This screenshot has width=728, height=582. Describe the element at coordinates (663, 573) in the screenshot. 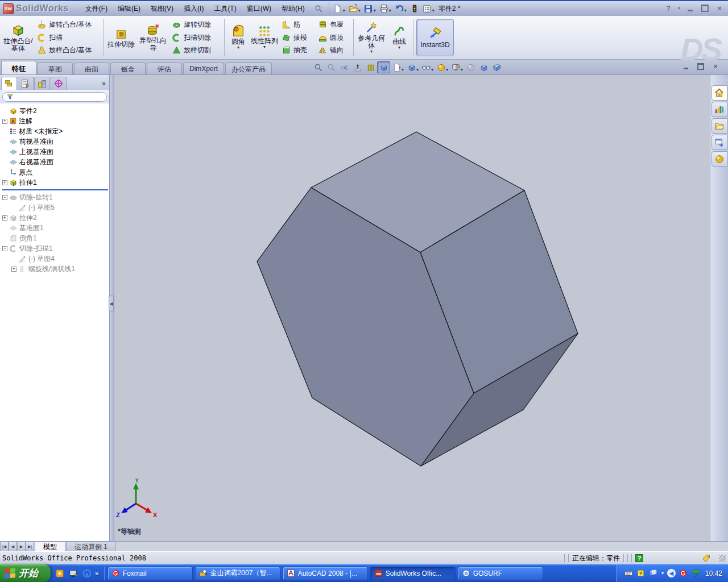

I see `tray-dropdown-icon: ▾` at that location.